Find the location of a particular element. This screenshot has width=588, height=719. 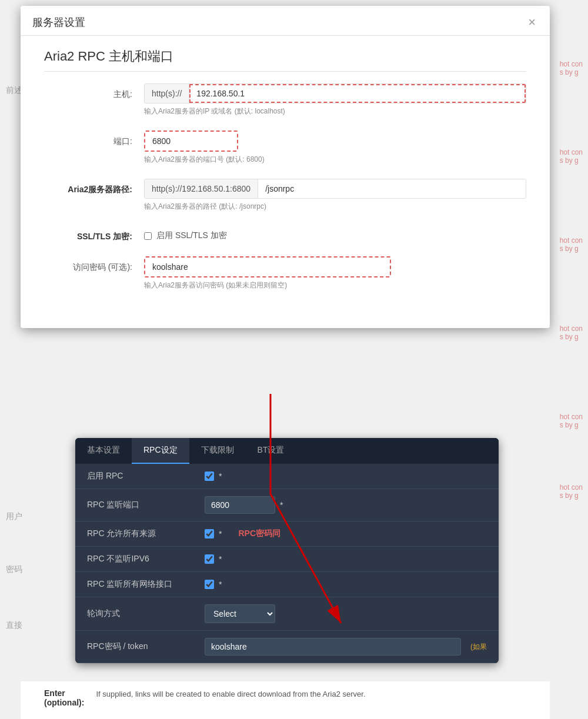

port-form-group: 端口: 输入Aria2服务器的端口号 (默认: 6800) is located at coordinates (285, 148).